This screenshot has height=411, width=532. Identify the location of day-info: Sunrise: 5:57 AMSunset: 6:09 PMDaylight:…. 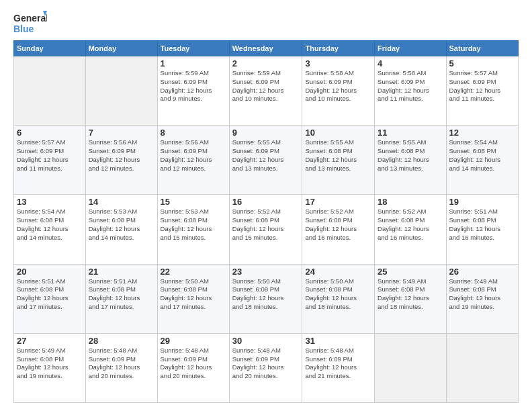
(50, 156).